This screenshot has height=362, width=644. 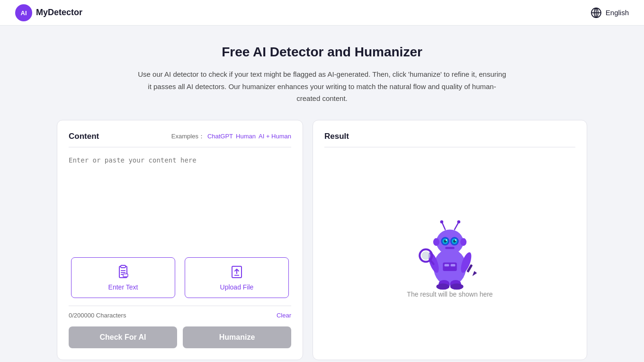 What do you see at coordinates (24, 13) in the screenshot?
I see `svg-text: AI` at bounding box center [24, 13].